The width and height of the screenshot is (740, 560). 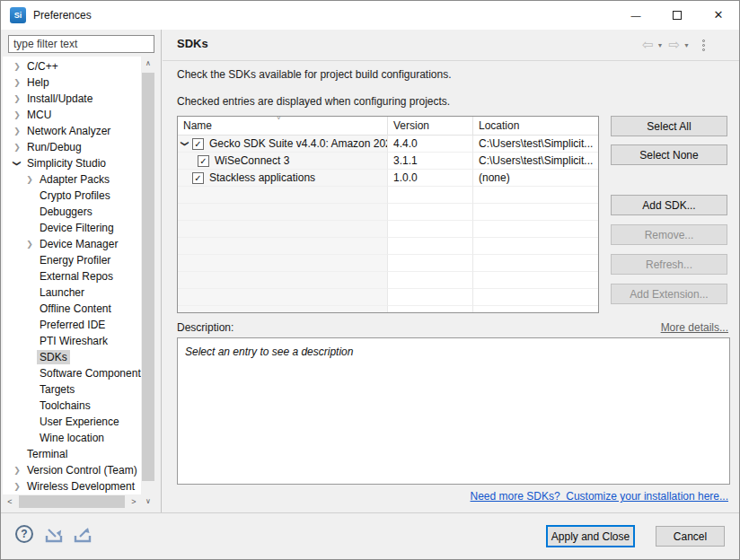 I want to click on tree-item-crypto-profiles: Crypto Profiles, so click(x=72, y=196).